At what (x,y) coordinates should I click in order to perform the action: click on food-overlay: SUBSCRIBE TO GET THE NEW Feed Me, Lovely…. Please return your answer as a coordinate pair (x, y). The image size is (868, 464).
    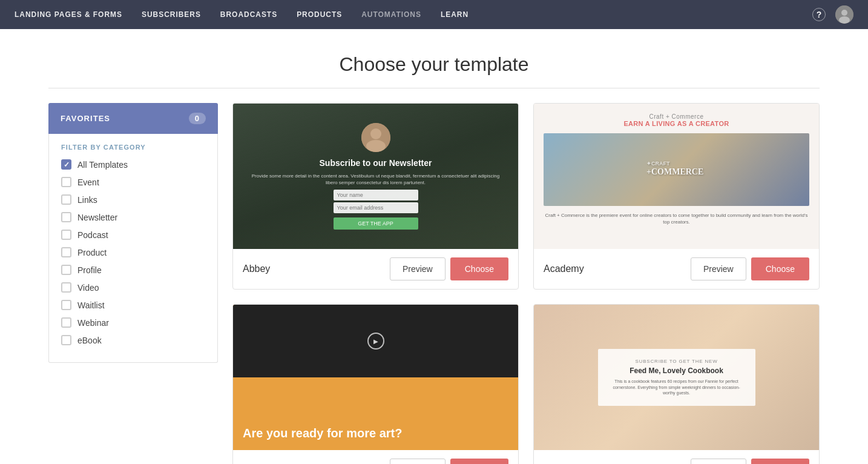
    Looking at the image, I should click on (677, 377).